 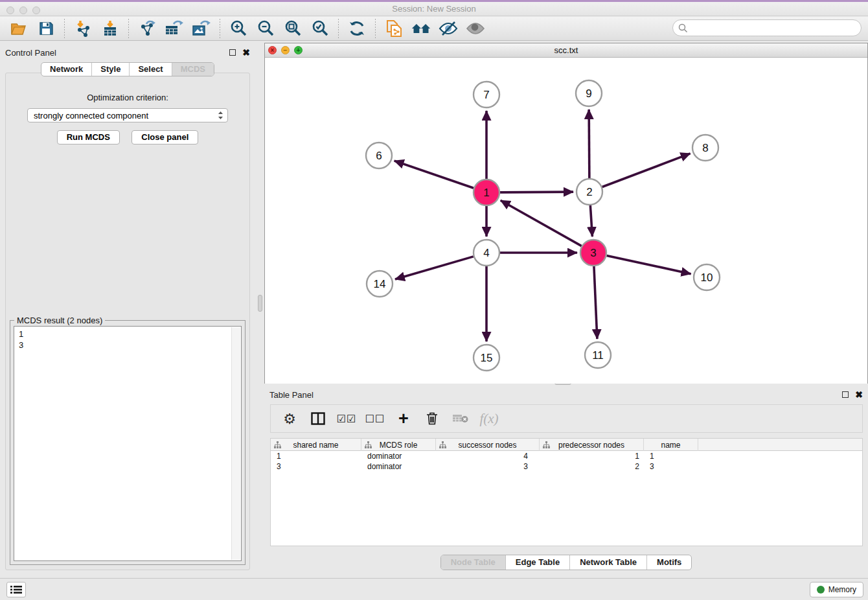 What do you see at coordinates (859, 395) in the screenshot?
I see `table-panel-close-icon: ✖` at bounding box center [859, 395].